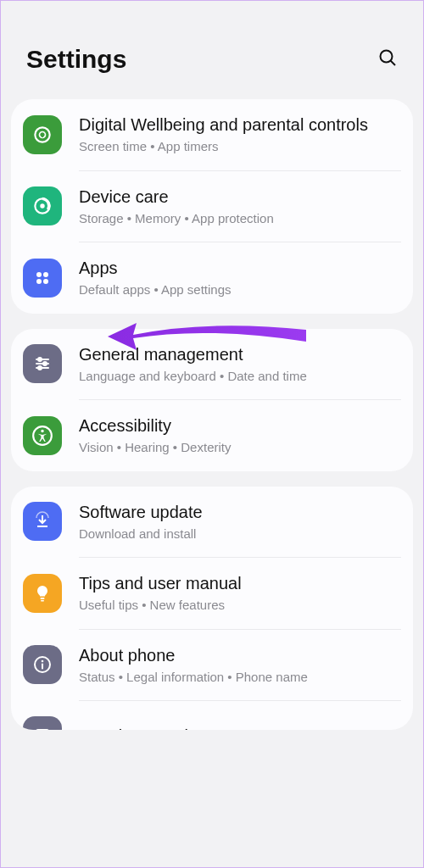  I want to click on setting-accessibility: Accessibility Vision • Hearing • Dexteri…, so click(212, 436).